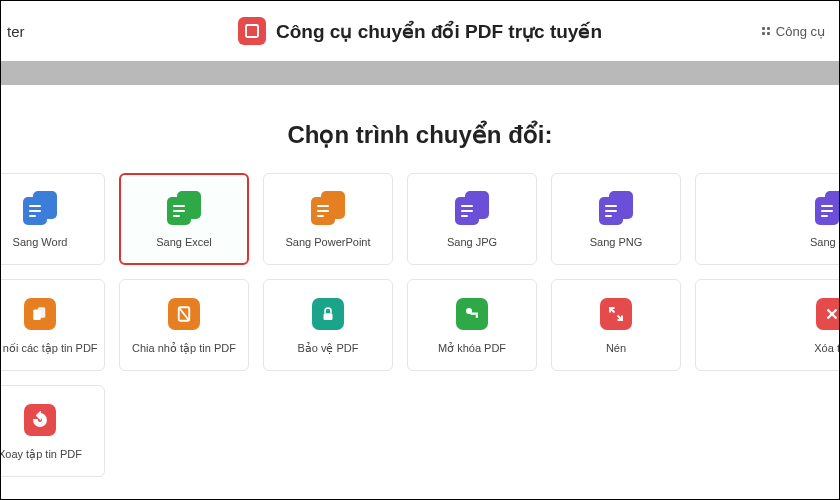  What do you see at coordinates (472, 219) in the screenshot?
I see `tool-sang-jpg: Sang JPG` at bounding box center [472, 219].